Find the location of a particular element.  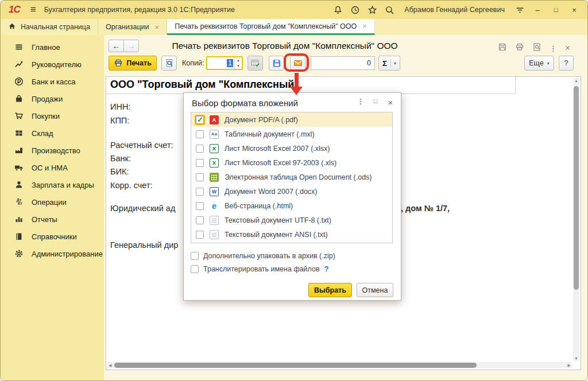

sidebar-item-proizvodstvo: Производство is located at coordinates (52, 150).